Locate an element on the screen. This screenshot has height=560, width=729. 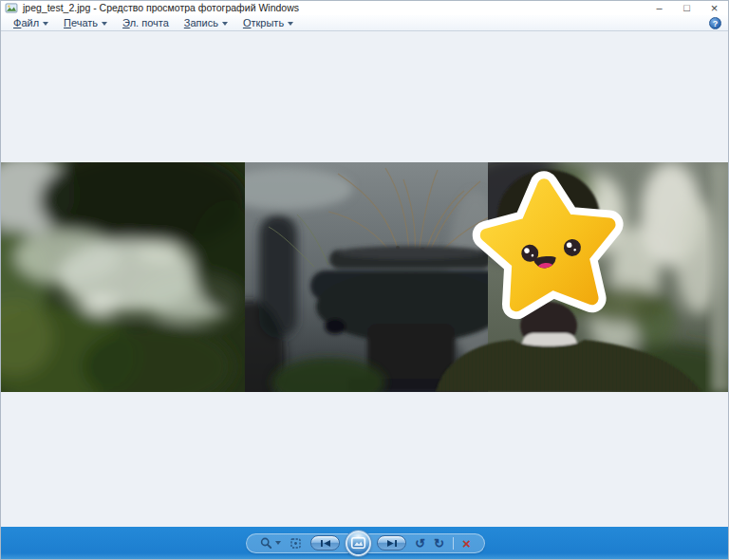
window-controls: – □ × is located at coordinates (687, 8).